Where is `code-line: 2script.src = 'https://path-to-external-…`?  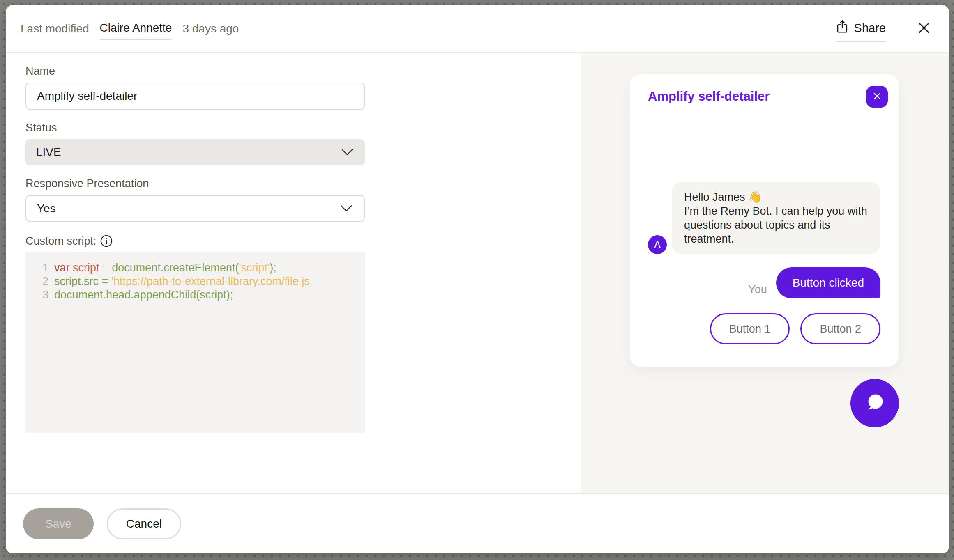 code-line: 2script.src = 'https://path-to-external-… is located at coordinates (198, 282).